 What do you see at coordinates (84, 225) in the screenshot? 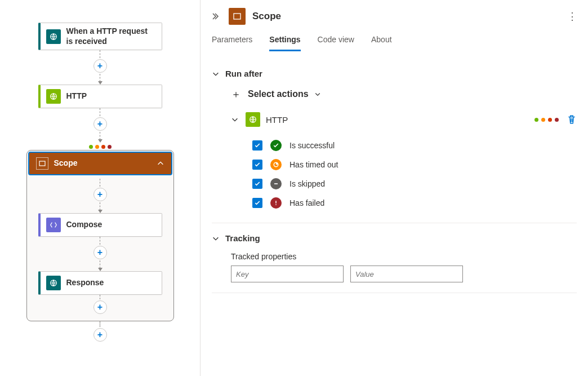
I see `node-label: Compose` at bounding box center [84, 225].